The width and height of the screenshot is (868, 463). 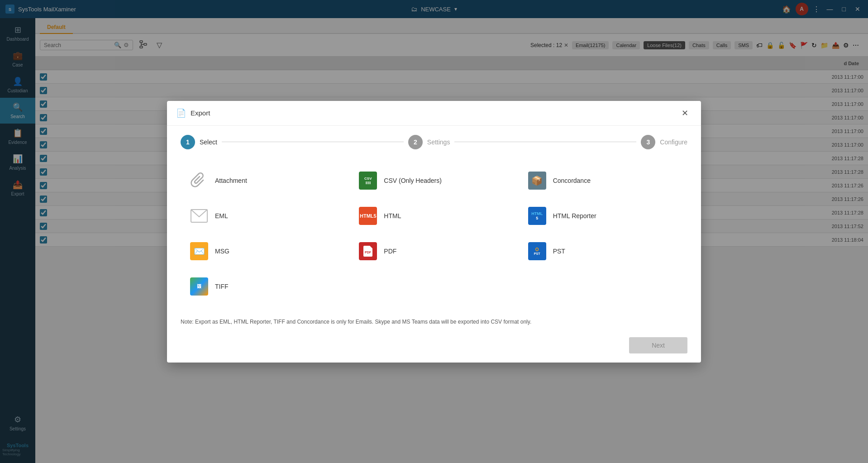 What do you see at coordinates (603, 181) in the screenshot?
I see `export-option-concordance: 📦 Concordance` at bounding box center [603, 181].